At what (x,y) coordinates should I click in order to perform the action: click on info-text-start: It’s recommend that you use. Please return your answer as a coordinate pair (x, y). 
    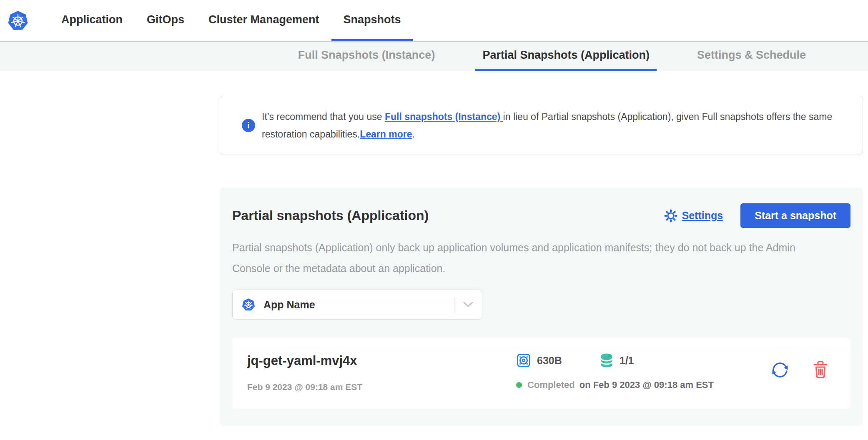
    Looking at the image, I should click on (324, 117).